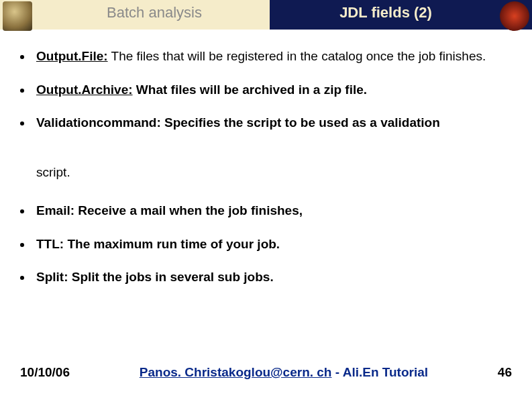 This screenshot has height=400, width=532. What do you see at coordinates (266, 372) in the screenshot?
I see `footer: 10/10/06 Panos. Christakoglou@cern. ch -…` at bounding box center [266, 372].